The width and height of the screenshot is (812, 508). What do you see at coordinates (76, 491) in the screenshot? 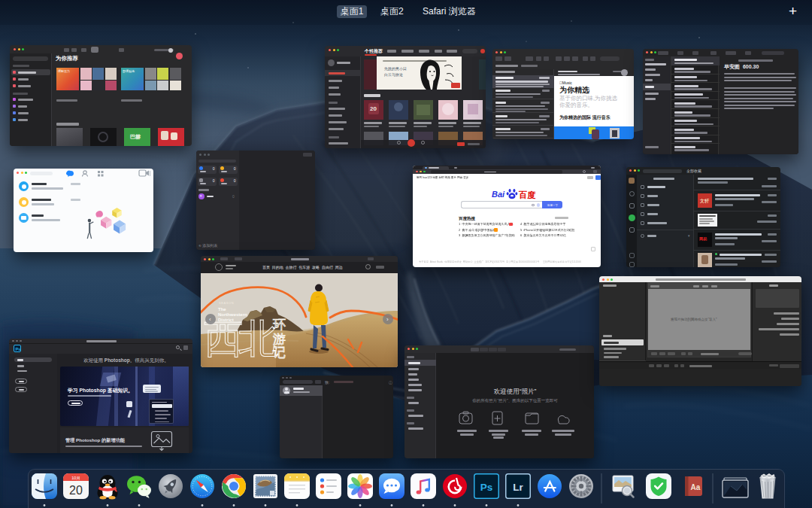
I see `svg-text: 20` at bounding box center [76, 491].